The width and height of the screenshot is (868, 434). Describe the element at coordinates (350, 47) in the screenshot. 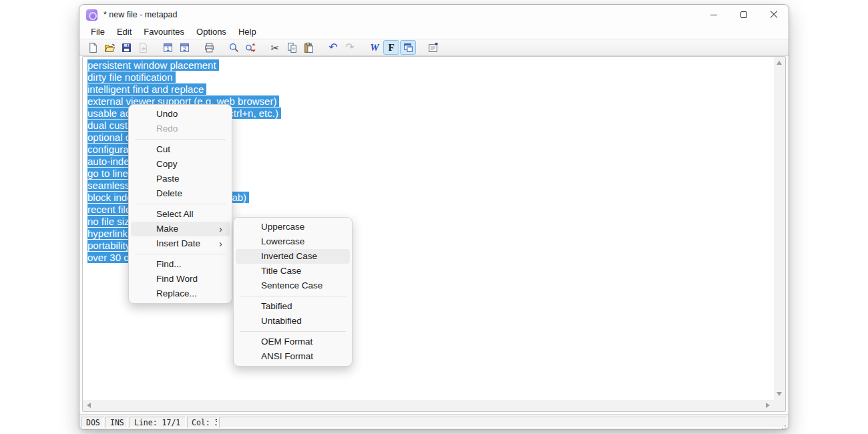

I see `redo-icon: ↷` at that location.